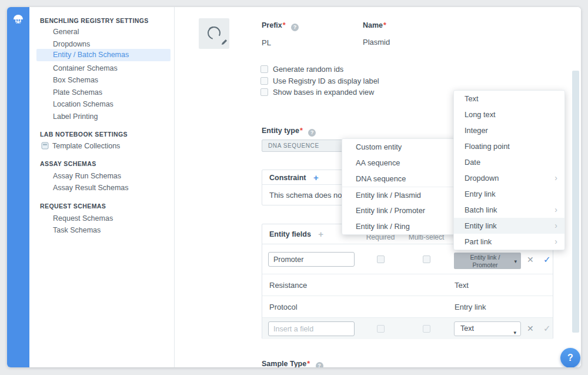  I want to click on schema-icon-box, so click(214, 34).